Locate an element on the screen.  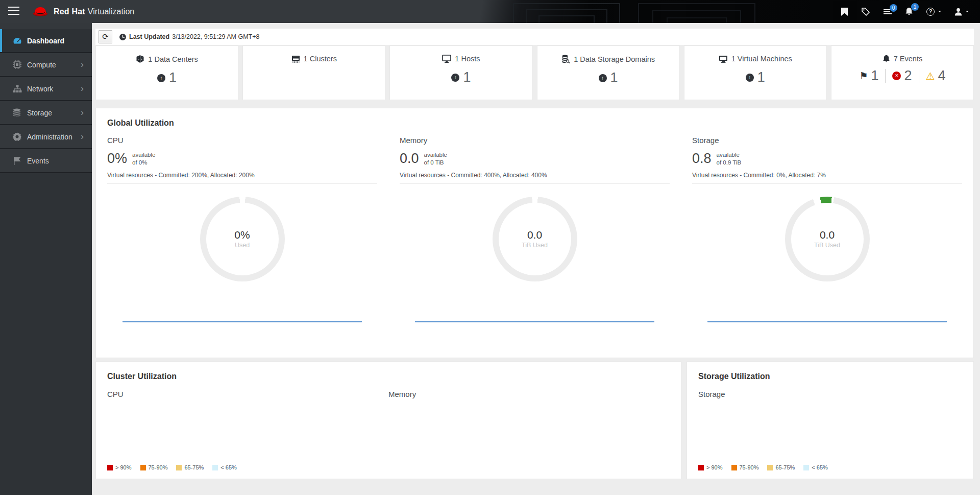
memory-available-value: 0.0 is located at coordinates (409, 158).